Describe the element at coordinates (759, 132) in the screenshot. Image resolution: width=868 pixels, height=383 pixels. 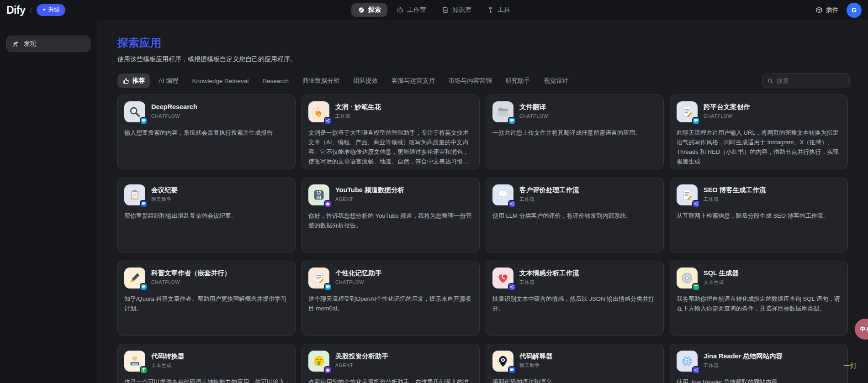
I see `app-card: 跨平台文案创作 CHATFLOW 此聊天流程允许用户输入 URL，将网页的完整文…` at that location.